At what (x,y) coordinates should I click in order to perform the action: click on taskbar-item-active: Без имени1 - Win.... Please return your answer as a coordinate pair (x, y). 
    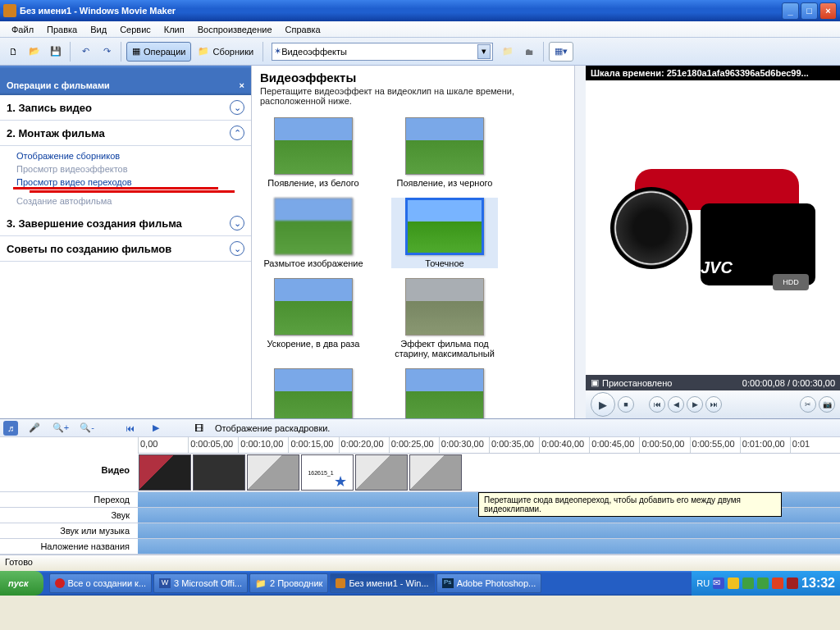
    Looking at the image, I should click on (382, 583).